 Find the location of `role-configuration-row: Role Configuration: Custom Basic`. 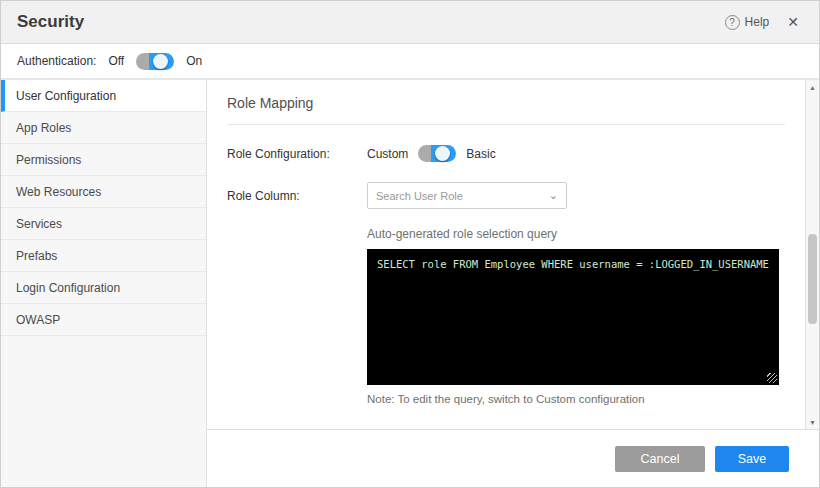

role-configuration-row: Role Configuration: Custom Basic is located at coordinates (506, 154).